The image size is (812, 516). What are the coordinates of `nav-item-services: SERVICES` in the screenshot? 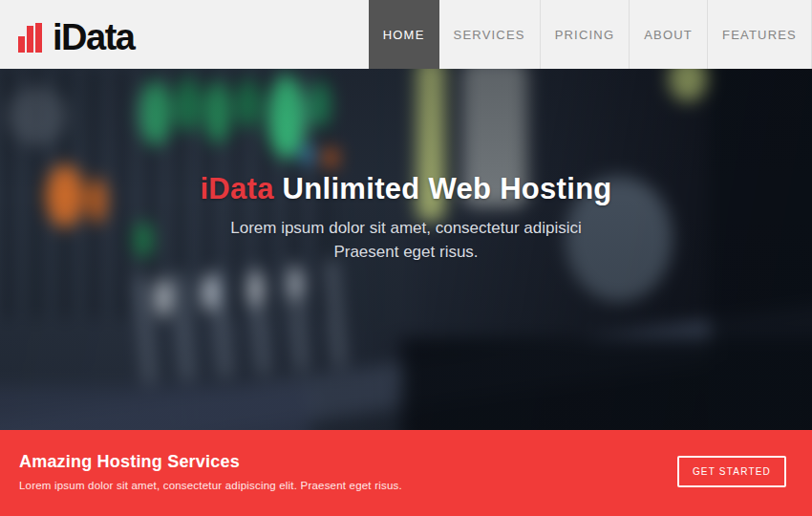 It's located at (490, 34).